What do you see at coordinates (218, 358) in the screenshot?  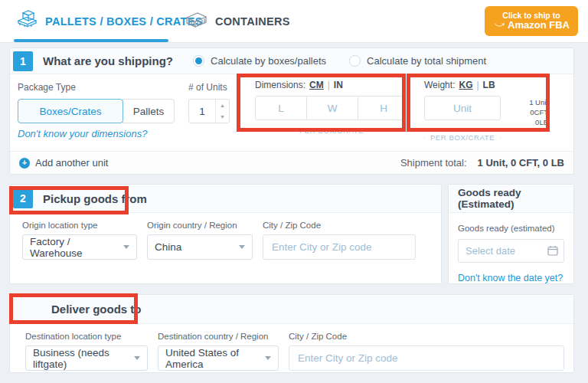 I see `destination-country-select: United States of America` at bounding box center [218, 358].